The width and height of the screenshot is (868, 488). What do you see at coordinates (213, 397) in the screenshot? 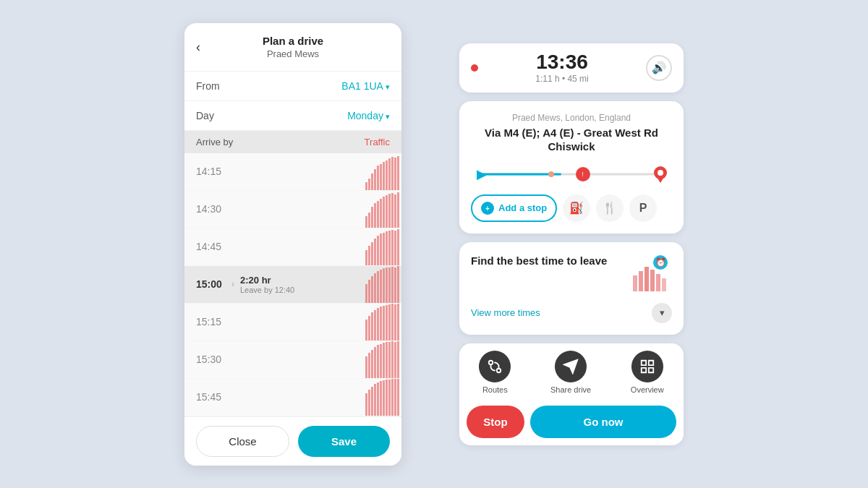
I see `time-label: 15:45` at bounding box center [213, 397].